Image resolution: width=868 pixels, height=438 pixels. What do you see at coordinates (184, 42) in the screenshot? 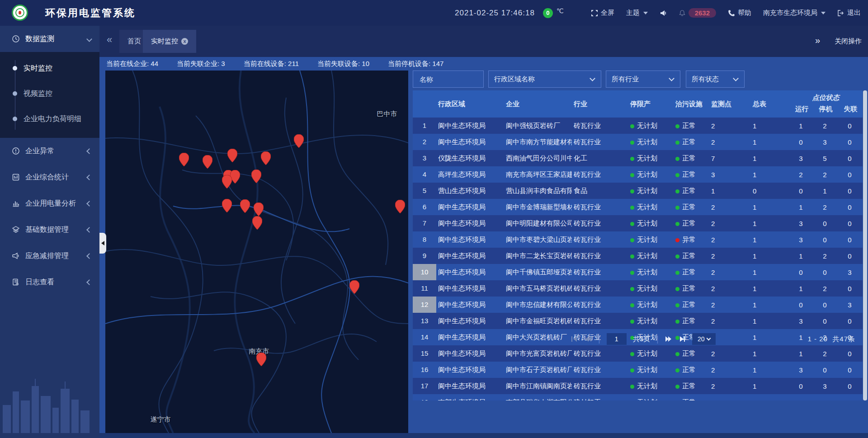
I see `tab-close-icon: x` at bounding box center [184, 42].